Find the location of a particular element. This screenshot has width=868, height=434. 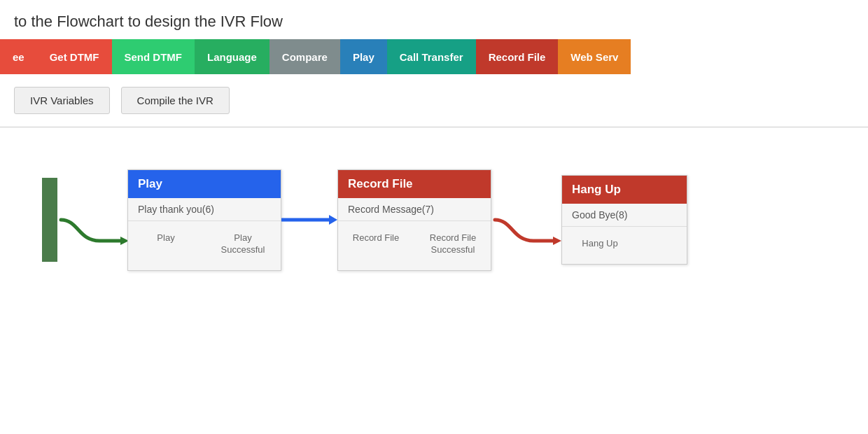

action-bar: IVR Variables Compile the IVR is located at coordinates (434, 101).